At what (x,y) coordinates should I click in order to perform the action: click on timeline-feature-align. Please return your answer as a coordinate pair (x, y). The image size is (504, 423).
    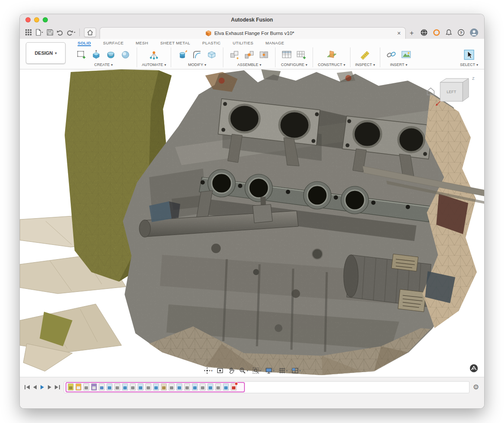
    Looking at the image, I should click on (94, 387).